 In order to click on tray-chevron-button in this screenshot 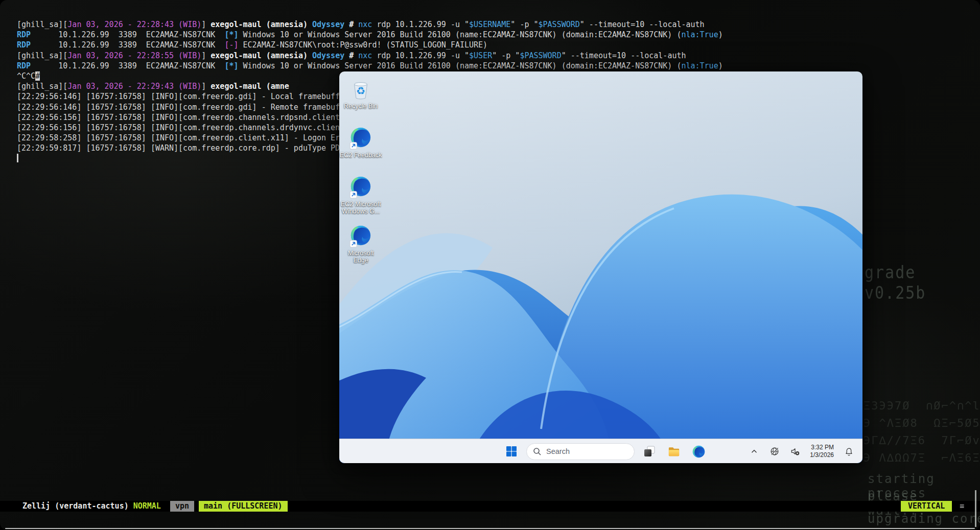, I will do `click(754, 451)`.